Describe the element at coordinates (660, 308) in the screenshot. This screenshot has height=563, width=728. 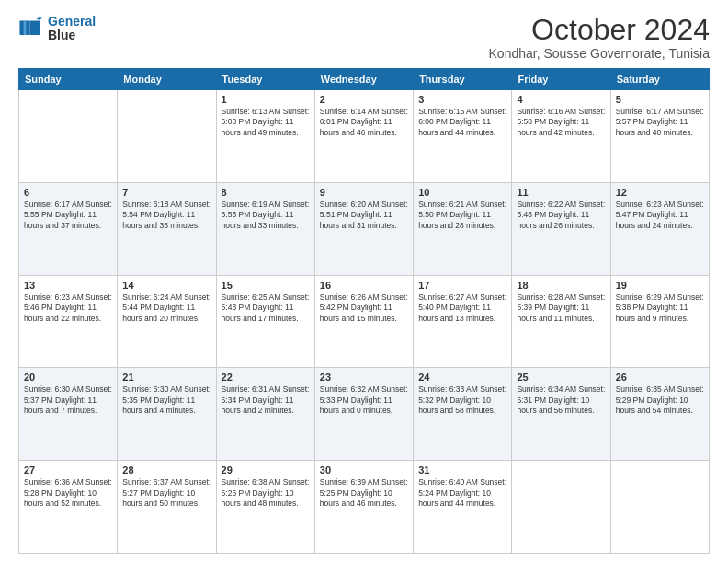
I see `day-info: Sunrise: 6:29 AM Sunset: 5:38 PM Dayligh…` at that location.